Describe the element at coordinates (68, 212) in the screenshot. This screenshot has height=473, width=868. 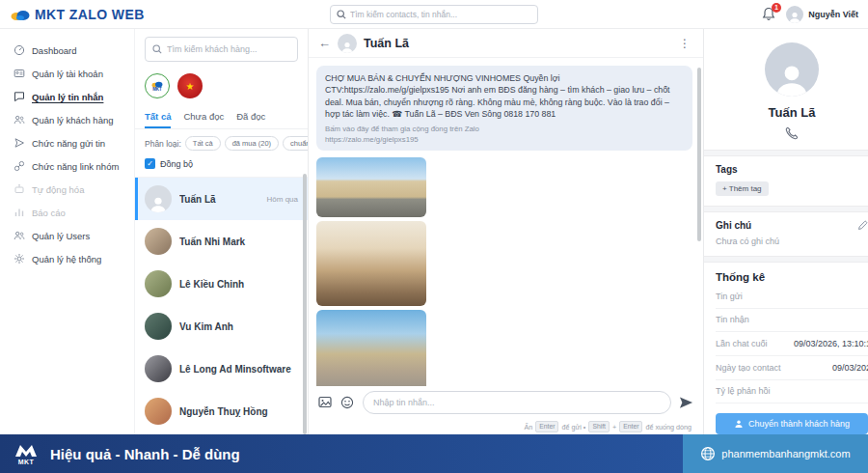
I see `sidebar-item-reports: Báo cáo` at that location.